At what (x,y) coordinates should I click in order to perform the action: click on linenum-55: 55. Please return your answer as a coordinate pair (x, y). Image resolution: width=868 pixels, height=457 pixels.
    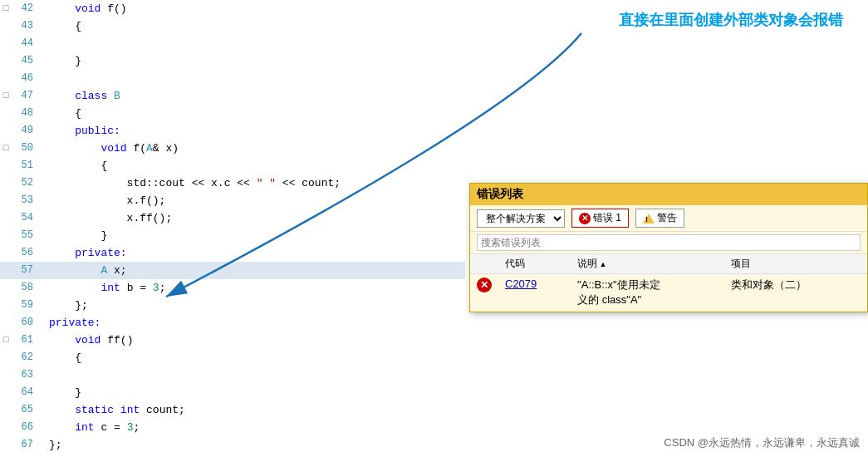
    Looking at the image, I should click on (24, 236).